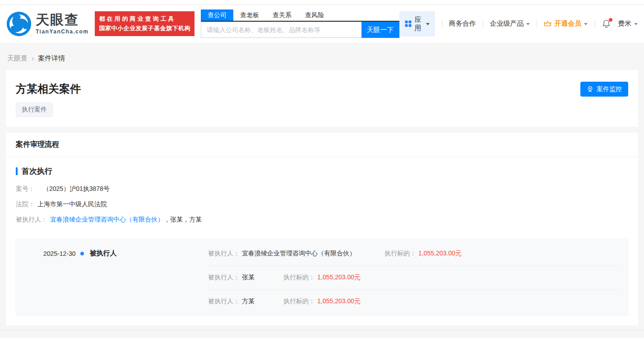  What do you see at coordinates (82, 254) in the screenshot?
I see `timeline-dot` at bounding box center [82, 254].